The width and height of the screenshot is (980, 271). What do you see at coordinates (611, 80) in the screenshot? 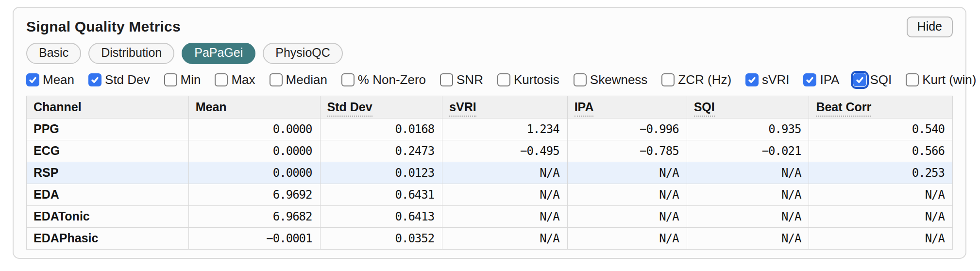
I see `metric-checkbox-skewness: Skewness` at bounding box center [611, 80].